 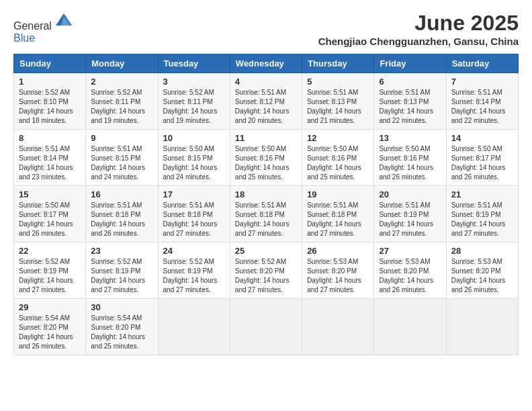 What do you see at coordinates (338, 82) in the screenshot?
I see `day-number: 5` at bounding box center [338, 82].